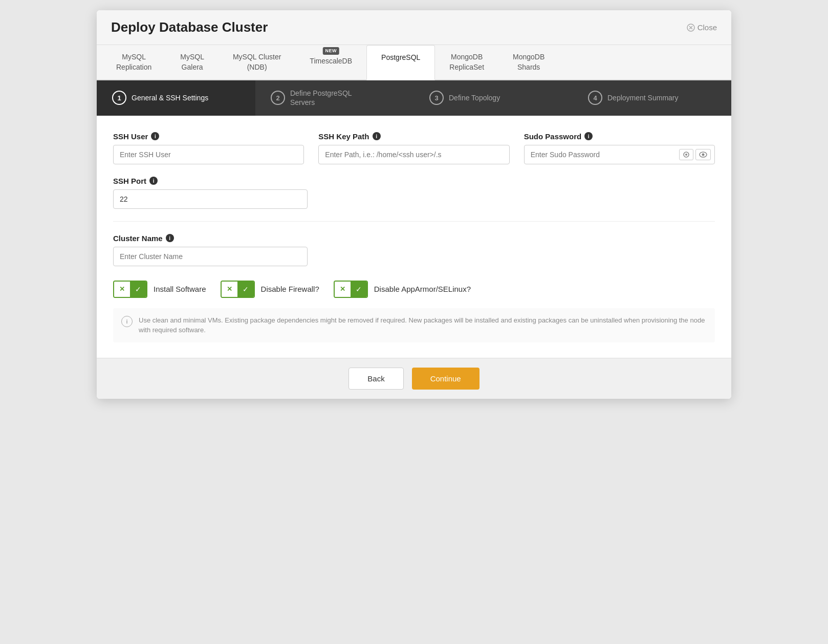 Image resolution: width=828 pixels, height=644 pixels. I want to click on step-label-3: Define Topology, so click(474, 98).